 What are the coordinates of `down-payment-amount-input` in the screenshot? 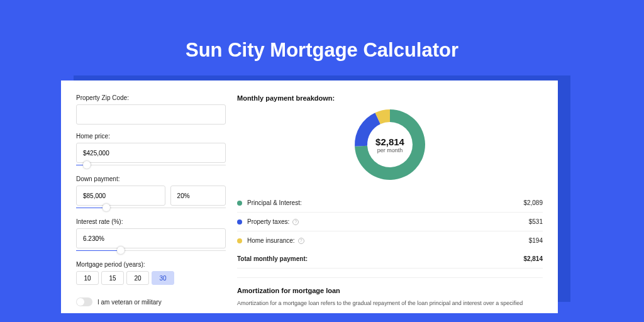 It's located at (121, 196).